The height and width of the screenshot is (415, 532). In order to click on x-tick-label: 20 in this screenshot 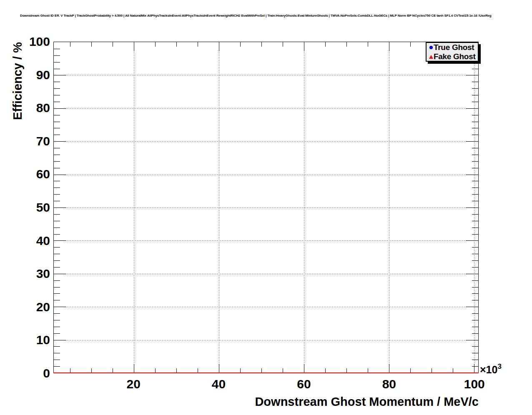, I will do `click(133, 384)`.